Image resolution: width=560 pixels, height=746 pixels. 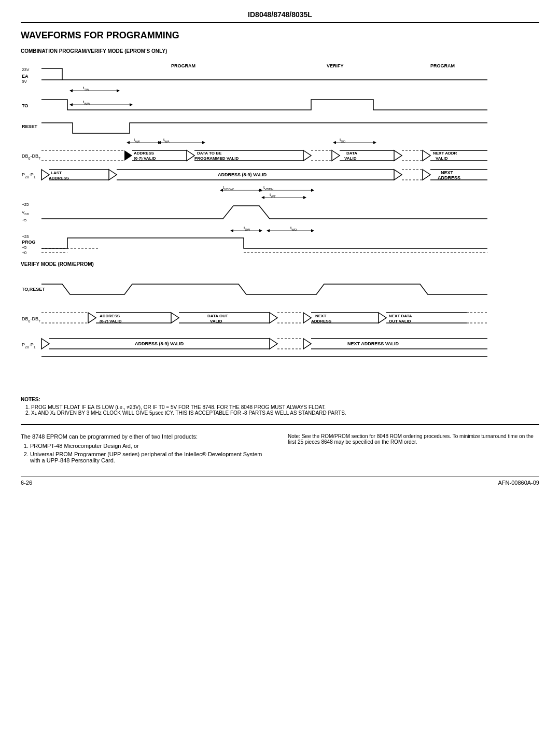 I want to click on notes-list: PROG MUST FLOAT IF EA IS LOW (i.e., ≠23V…, so click(x=285, y=410).